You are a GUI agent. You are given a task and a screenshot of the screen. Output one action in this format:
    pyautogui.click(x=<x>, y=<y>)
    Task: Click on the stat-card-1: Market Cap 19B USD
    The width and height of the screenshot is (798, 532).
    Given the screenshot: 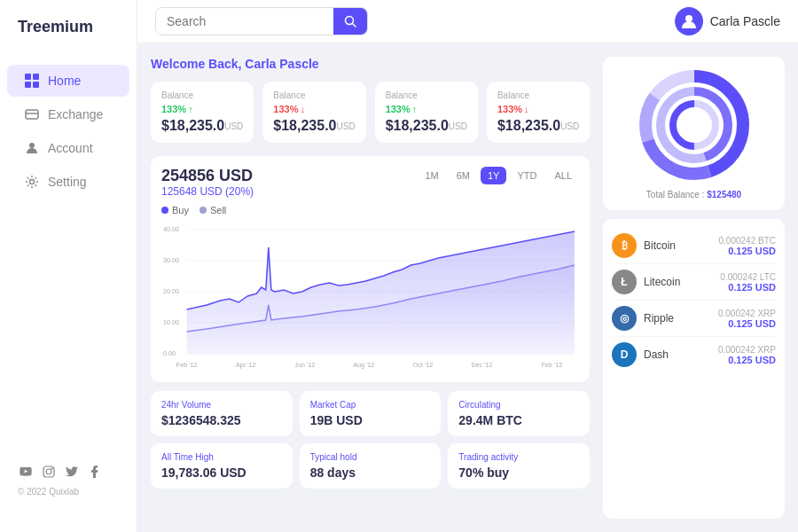 What is the action you would take?
    pyautogui.click(x=371, y=413)
    